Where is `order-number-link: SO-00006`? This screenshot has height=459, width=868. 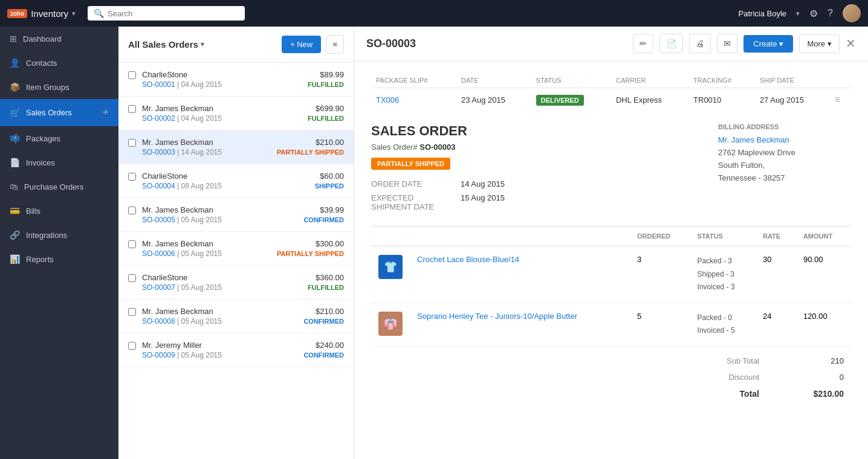 order-number-link: SO-00006 is located at coordinates (158, 254).